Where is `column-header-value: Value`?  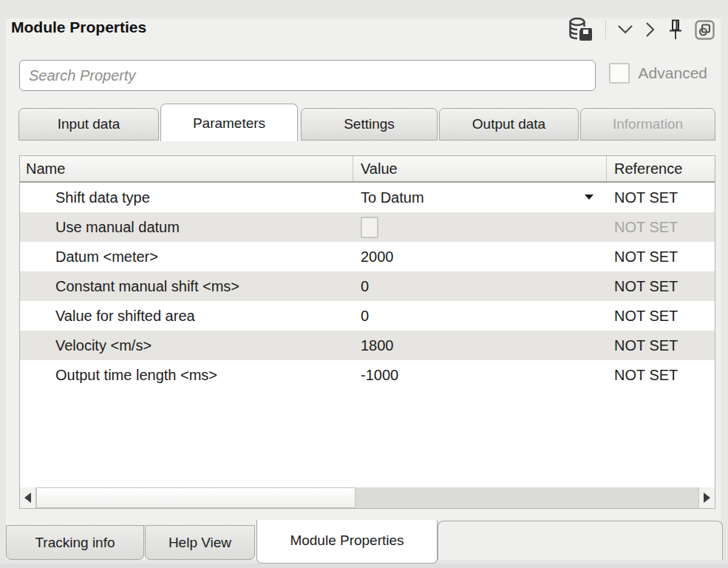 column-header-value: Value is located at coordinates (480, 169).